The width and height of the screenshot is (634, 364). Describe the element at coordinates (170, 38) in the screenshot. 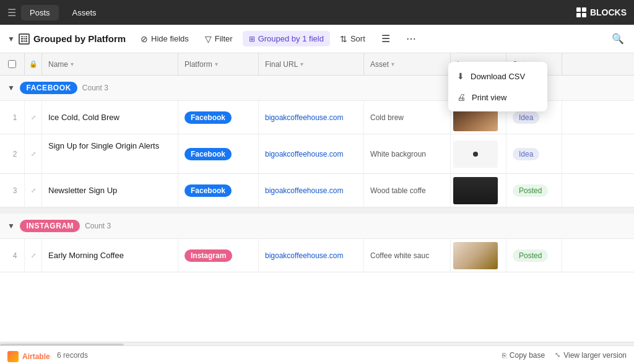

I see `hide-fields-label: Hide fields` at that location.